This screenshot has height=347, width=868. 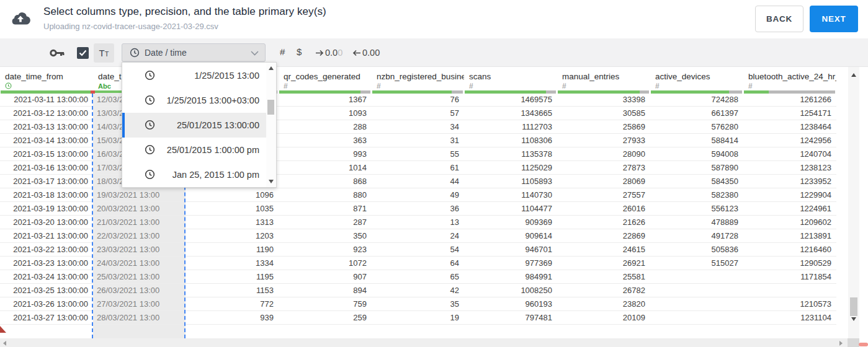 What do you see at coordinates (790, 263) in the screenshot?
I see `table-cell: 1290529` at bounding box center [790, 263].